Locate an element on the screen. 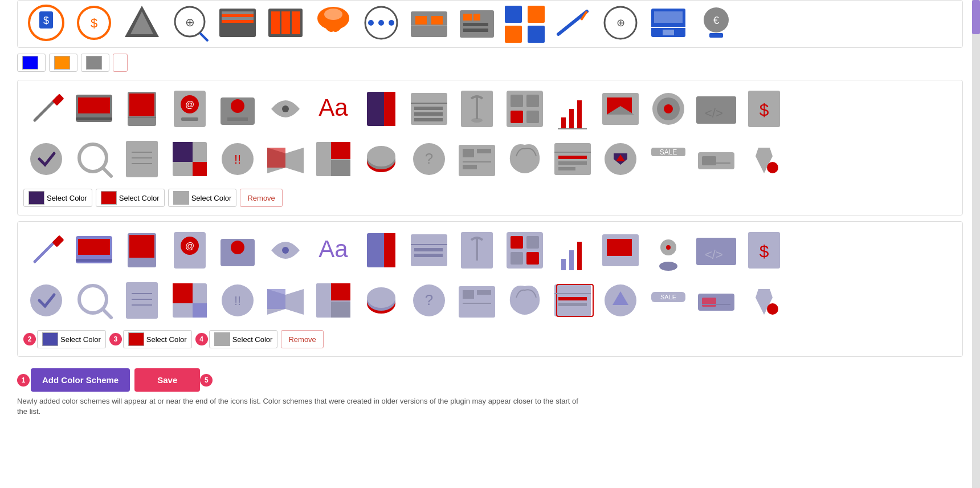  color-btn-3-1-label: Select Color is located at coordinates (81, 340).